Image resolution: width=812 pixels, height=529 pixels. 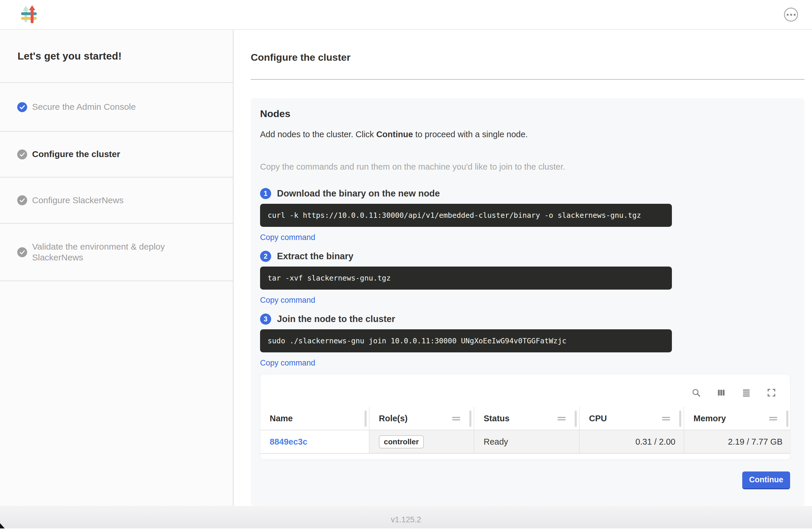 I want to click on step-2-command-codeblock: tar -xvf slackernews-gnu.tgz, so click(x=466, y=278).